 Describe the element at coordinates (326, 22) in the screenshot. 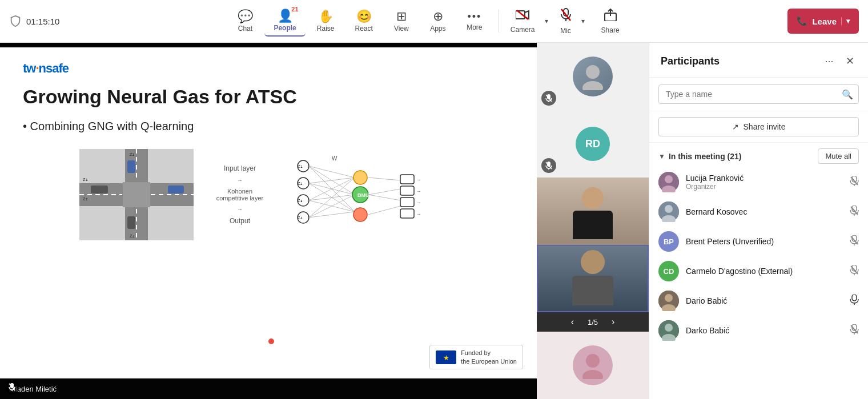

I see `nav-raise: ✋ Raise` at that location.